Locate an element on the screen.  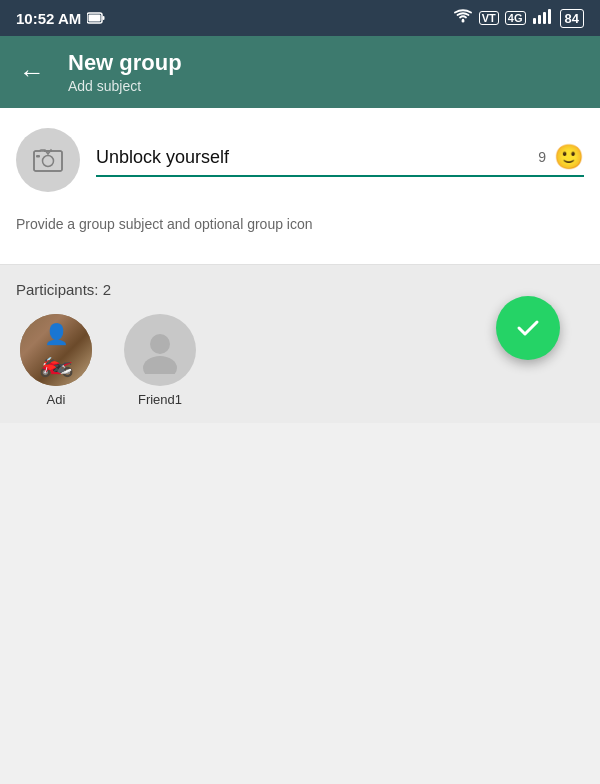
input-row: 9 🙂 is located at coordinates (300, 166).